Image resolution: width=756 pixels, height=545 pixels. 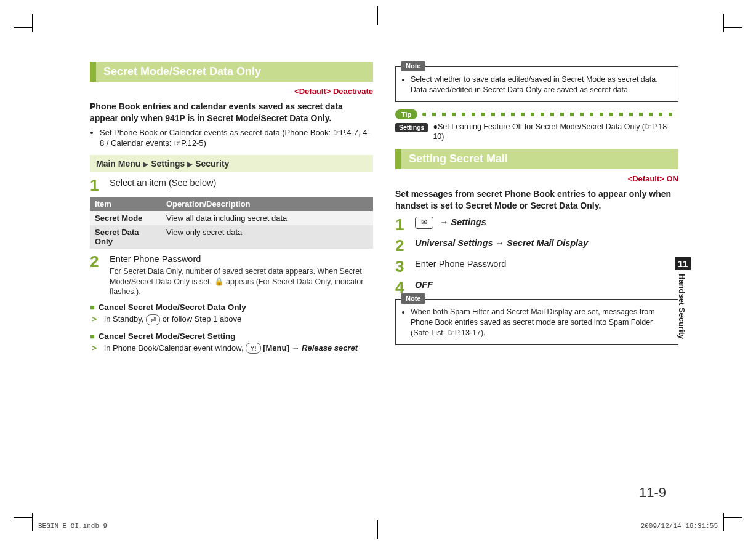 I want to click on tip-badge: Tip, so click(x=406, y=114).